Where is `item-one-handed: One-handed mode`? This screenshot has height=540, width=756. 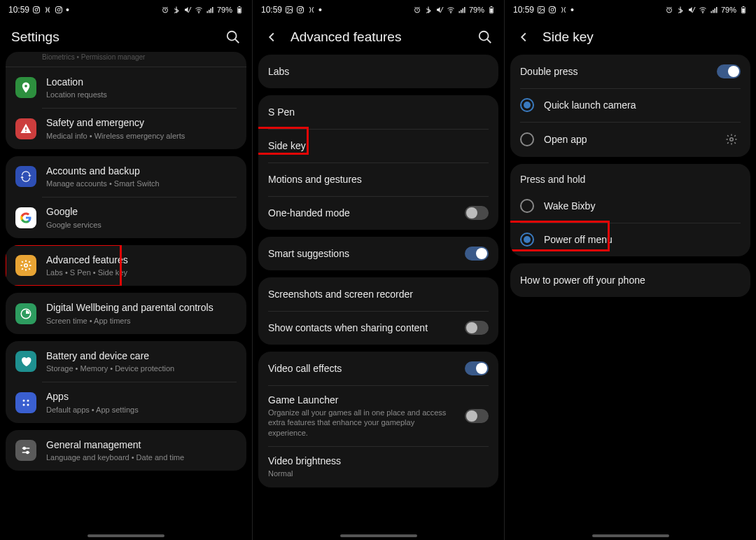
item-one-handed: One-handed mode is located at coordinates (378, 213).